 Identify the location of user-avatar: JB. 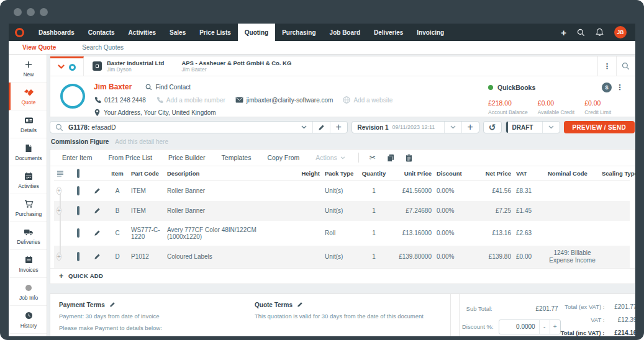
(620, 32).